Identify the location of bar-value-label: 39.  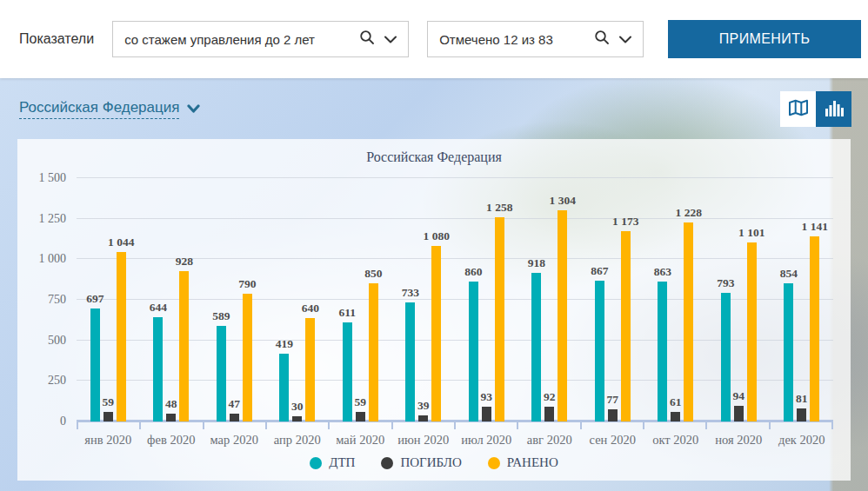
(424, 406).